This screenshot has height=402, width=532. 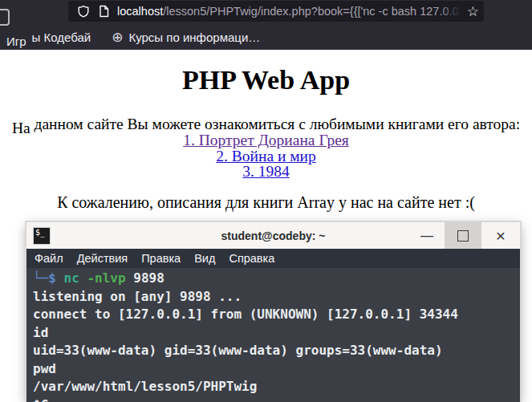 I want to click on clipped-toolbar-icon, so click(x=5, y=18).